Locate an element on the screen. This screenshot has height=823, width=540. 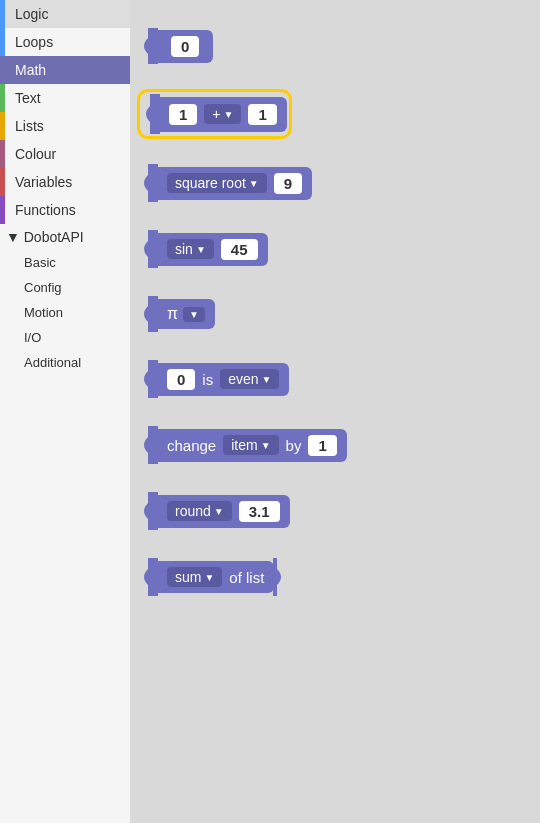
arith-left: 1 is located at coordinates (183, 114).